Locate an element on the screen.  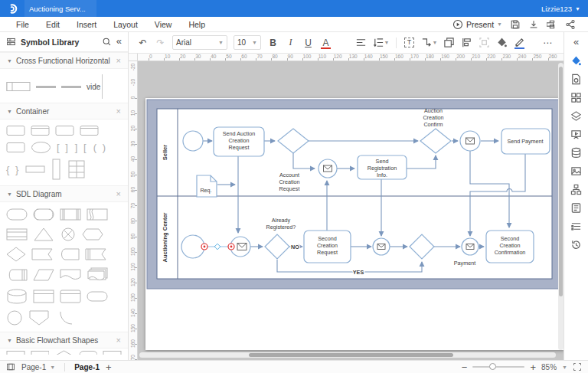
download-icon is located at coordinates (534, 25).